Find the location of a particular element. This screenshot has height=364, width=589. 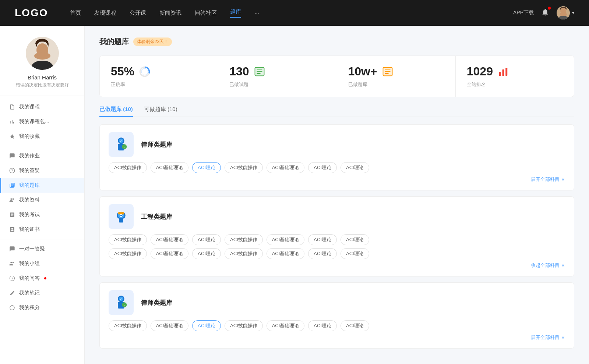

tag-eng1-2: ACI理论 is located at coordinates (207, 240).